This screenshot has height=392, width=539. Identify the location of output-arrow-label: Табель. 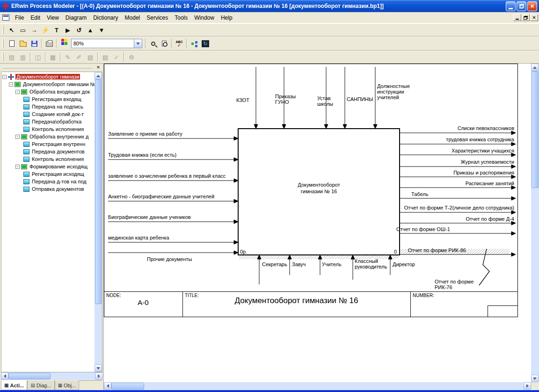
(420, 194).